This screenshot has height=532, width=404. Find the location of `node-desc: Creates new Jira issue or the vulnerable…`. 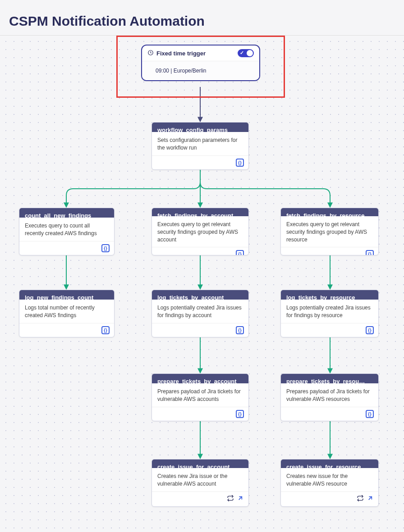

node-desc: Creates new Jira issue or the vulnerable… is located at coordinates (200, 480).